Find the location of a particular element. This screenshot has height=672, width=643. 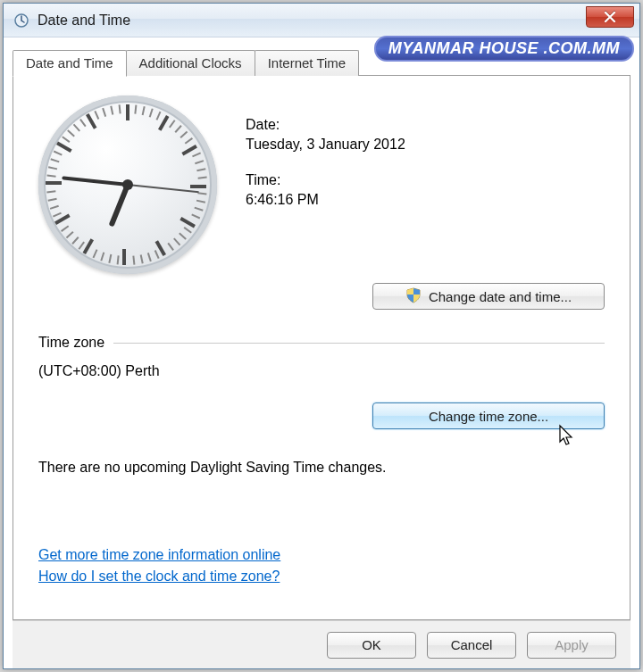

close-button is located at coordinates (610, 17).